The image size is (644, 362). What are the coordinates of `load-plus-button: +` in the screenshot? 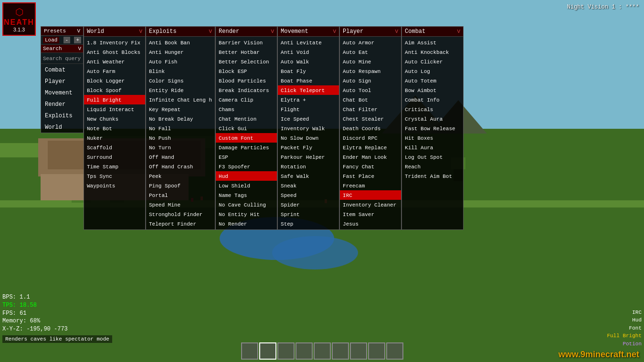 It's located at (77, 40).